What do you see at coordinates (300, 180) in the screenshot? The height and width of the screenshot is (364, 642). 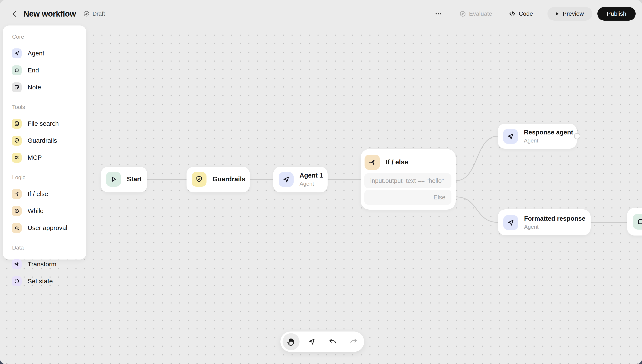 I see `node-agent-1: Agent 1 Agent` at bounding box center [300, 180].